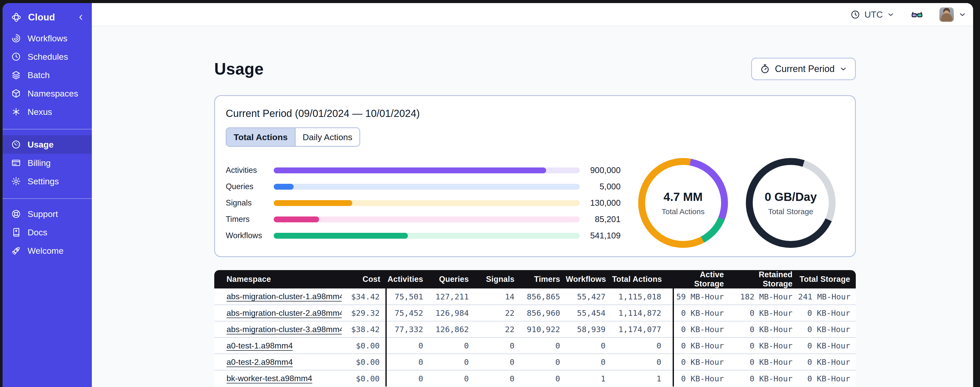 The height and width of the screenshot is (387, 980). Describe the element at coordinates (535, 346) in the screenshot. I see `table-row: a0-test-1.a98mm4$0.000000000 KB-Hour0 KB…` at that location.